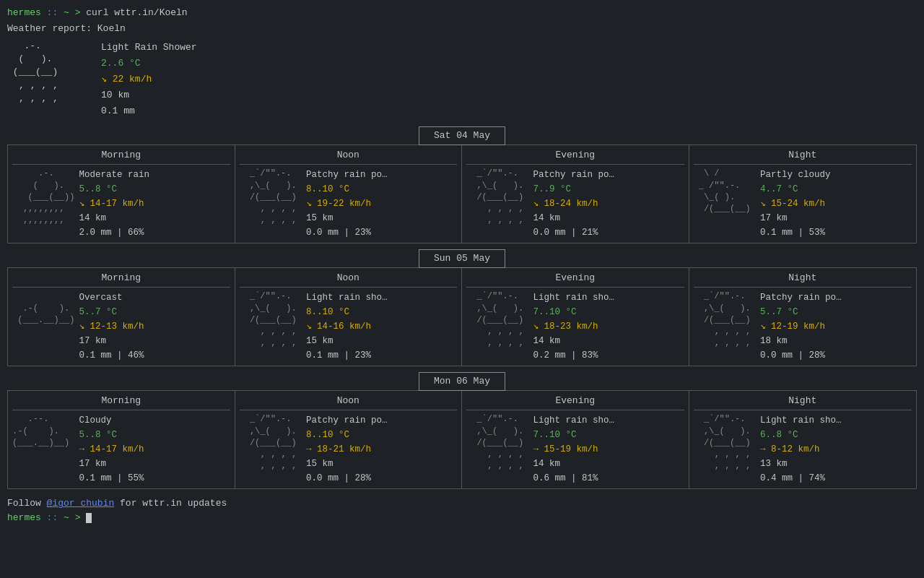  Describe the element at coordinates (780, 312) in the screenshot. I see `temp-text: 5..7 °C` at that location.